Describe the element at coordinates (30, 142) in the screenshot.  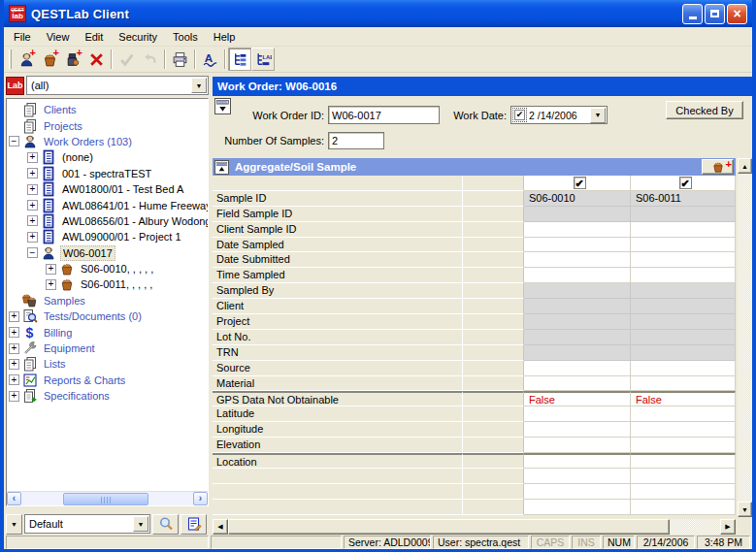
I see `person-icon` at that location.